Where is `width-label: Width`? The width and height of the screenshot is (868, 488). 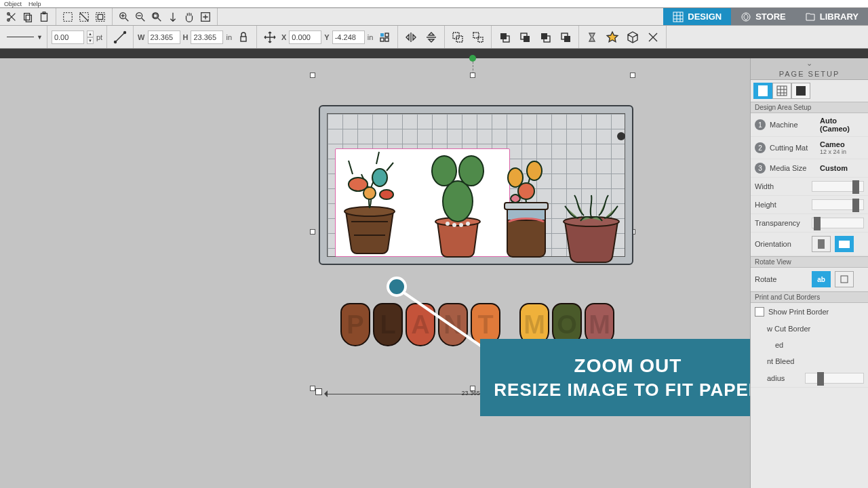
width-label: Width is located at coordinates (781, 186).